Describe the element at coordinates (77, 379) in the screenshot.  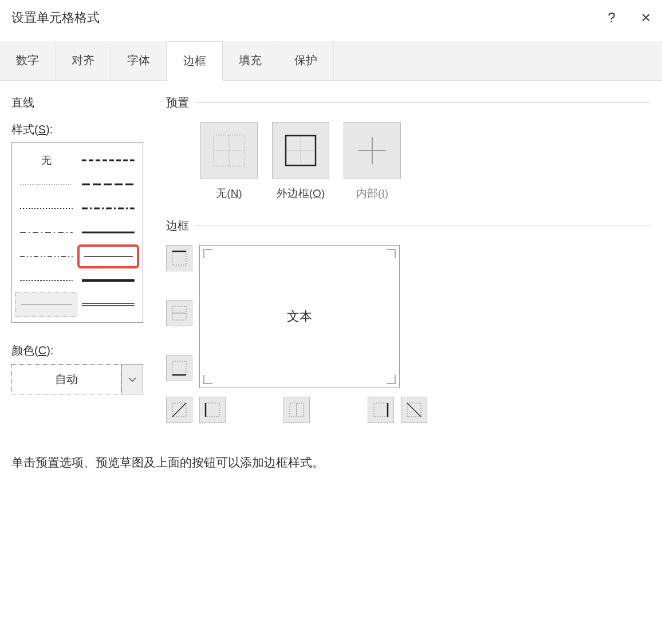
I see `color-picker: 自动` at that location.